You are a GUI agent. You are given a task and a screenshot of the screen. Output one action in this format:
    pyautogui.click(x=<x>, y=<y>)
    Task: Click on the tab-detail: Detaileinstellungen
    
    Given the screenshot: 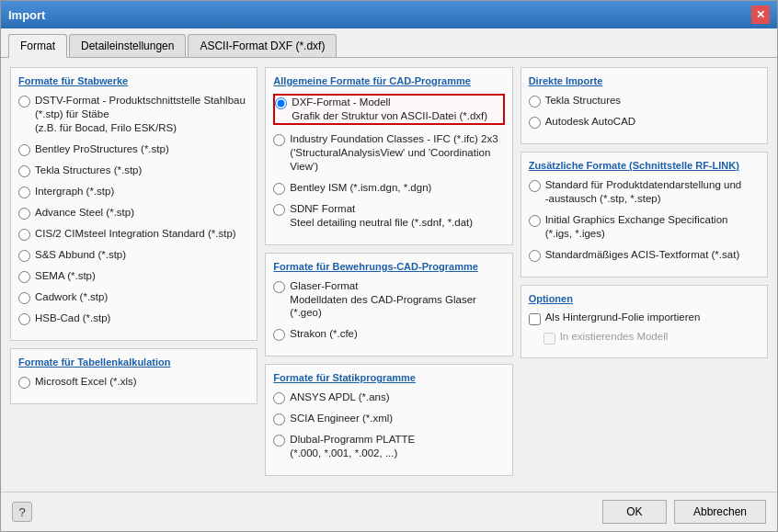 What is the action you would take?
    pyautogui.click(x=127, y=46)
    